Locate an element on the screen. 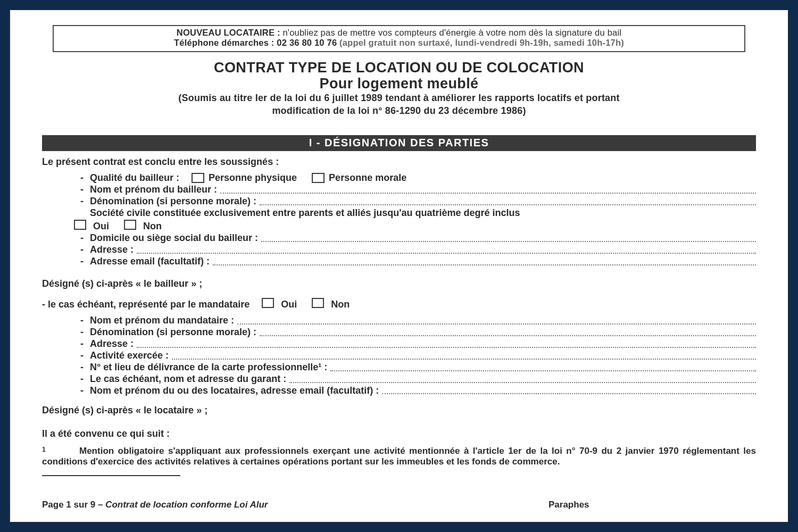 The height and width of the screenshot is (532, 798). opt-non-2: Non is located at coordinates (340, 304).